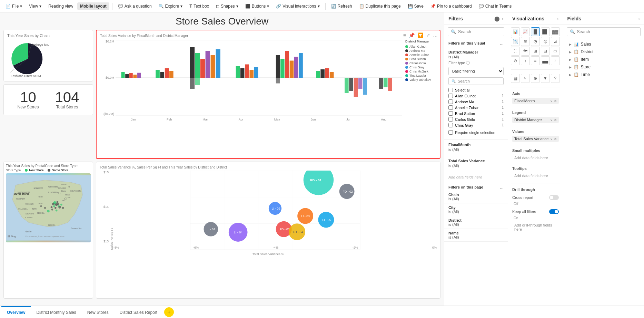 This screenshot has height=318, width=644. I want to click on field-group-sales: ▶ 📊 Sales, so click(604, 44).